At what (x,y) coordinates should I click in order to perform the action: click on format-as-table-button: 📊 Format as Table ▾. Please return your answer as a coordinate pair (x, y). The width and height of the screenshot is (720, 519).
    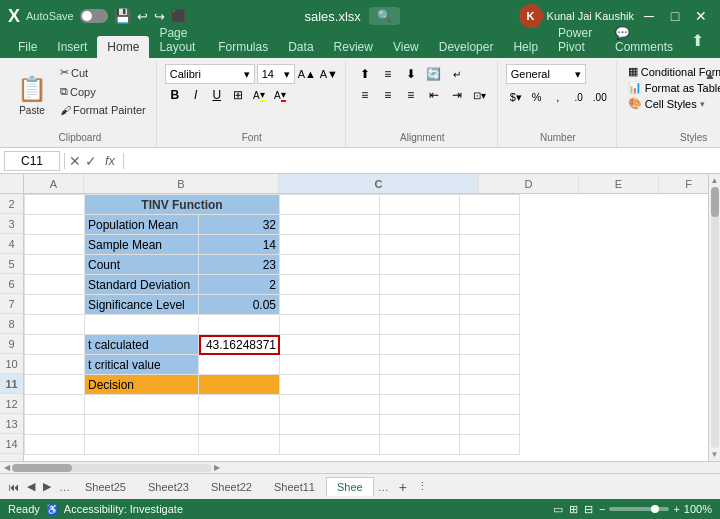
    Looking at the image, I should click on (672, 88).